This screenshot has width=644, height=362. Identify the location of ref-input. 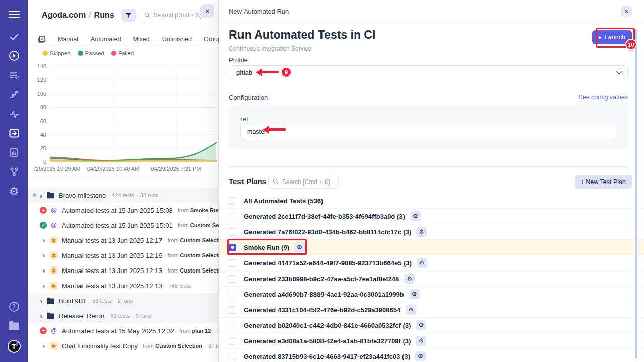
(429, 132).